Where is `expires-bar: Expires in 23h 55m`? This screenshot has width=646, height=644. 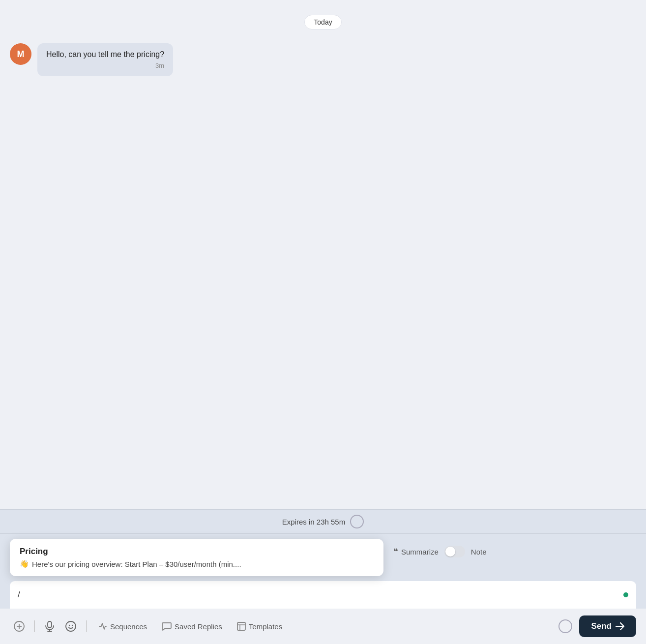
expires-bar: Expires in 23h 55m is located at coordinates (323, 522).